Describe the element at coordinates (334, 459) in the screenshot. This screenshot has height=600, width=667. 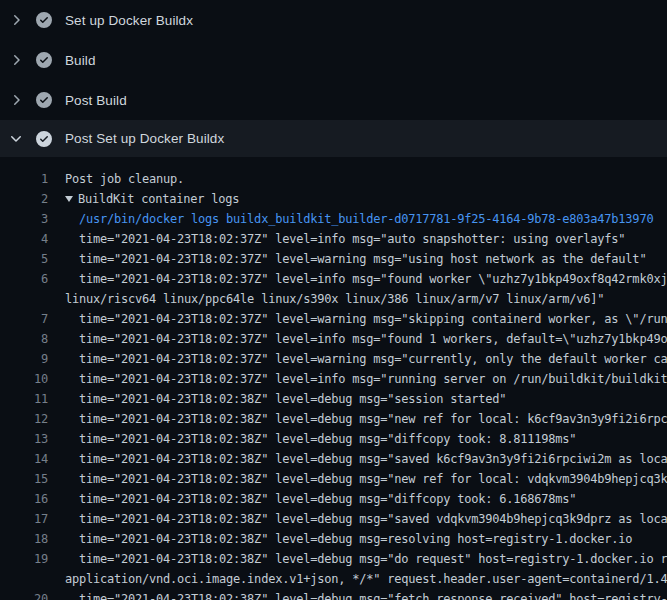
I see `log-line-14: 14 time="2021-04-23T18:02:38Z" level=deb…` at that location.